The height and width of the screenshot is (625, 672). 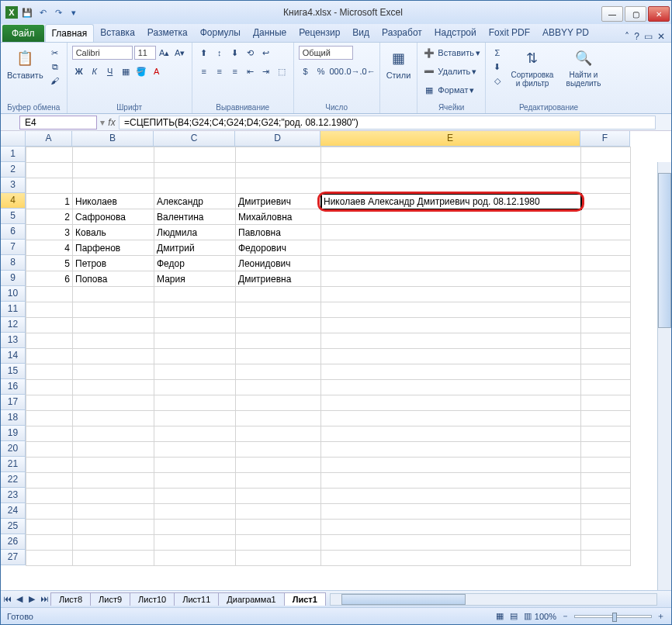 What do you see at coordinates (50, 202) in the screenshot?
I see `cell-A4: 1` at bounding box center [50, 202].